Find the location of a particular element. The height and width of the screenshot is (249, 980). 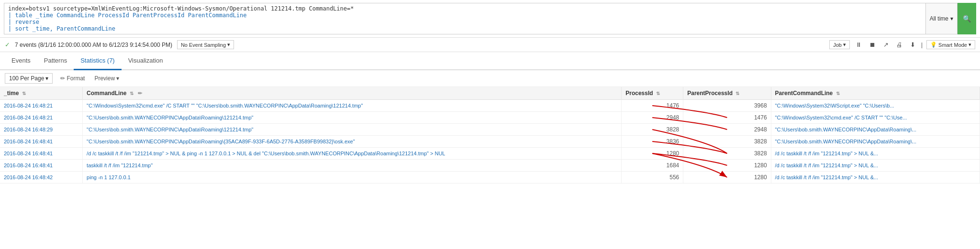

table-row: 2016-08-24 16:48:41 "C:\Users\bob.smith.… is located at coordinates (490, 141).